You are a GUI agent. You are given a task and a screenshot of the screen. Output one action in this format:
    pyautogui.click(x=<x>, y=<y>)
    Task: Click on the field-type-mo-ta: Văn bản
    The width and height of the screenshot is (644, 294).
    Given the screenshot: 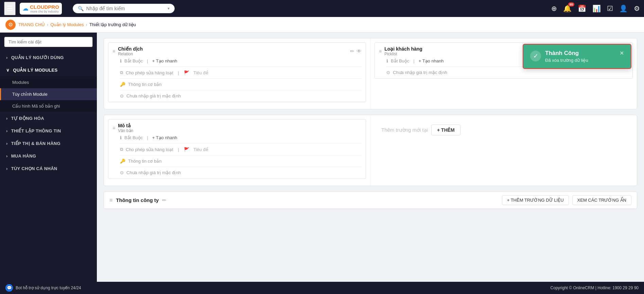 What is the action you would take?
    pyautogui.click(x=126, y=131)
    